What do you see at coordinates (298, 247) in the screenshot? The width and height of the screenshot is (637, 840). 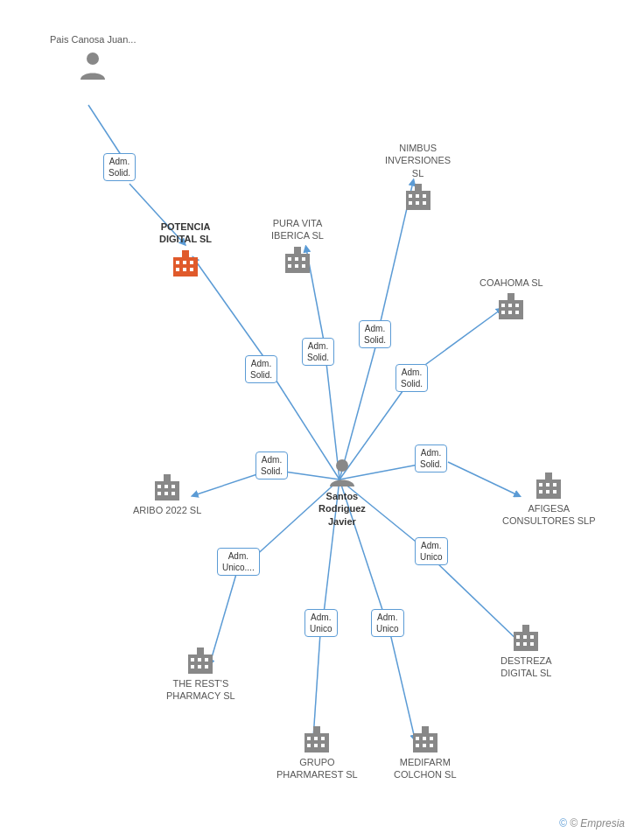 I see `node-pura-vita: PURA VITAIBERICA SL` at bounding box center [298, 247].